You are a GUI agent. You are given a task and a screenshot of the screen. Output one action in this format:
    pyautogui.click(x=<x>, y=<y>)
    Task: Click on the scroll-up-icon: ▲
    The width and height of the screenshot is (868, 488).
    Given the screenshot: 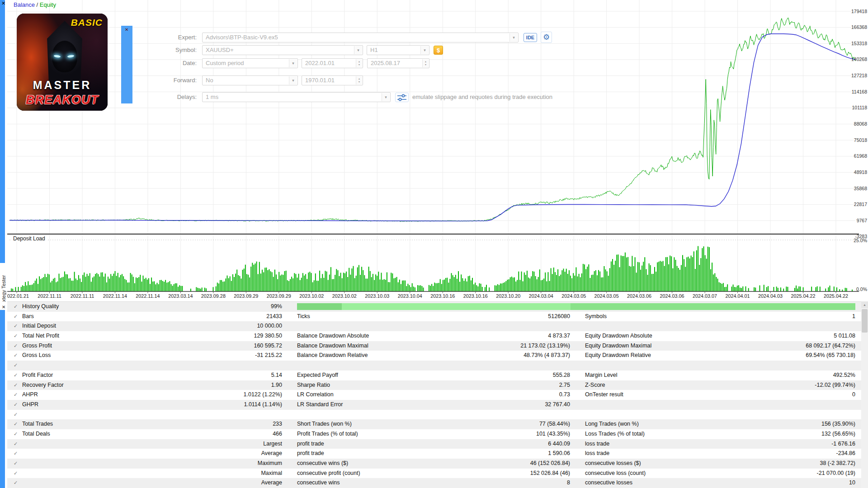 What is the action you would take?
    pyautogui.click(x=864, y=305)
    